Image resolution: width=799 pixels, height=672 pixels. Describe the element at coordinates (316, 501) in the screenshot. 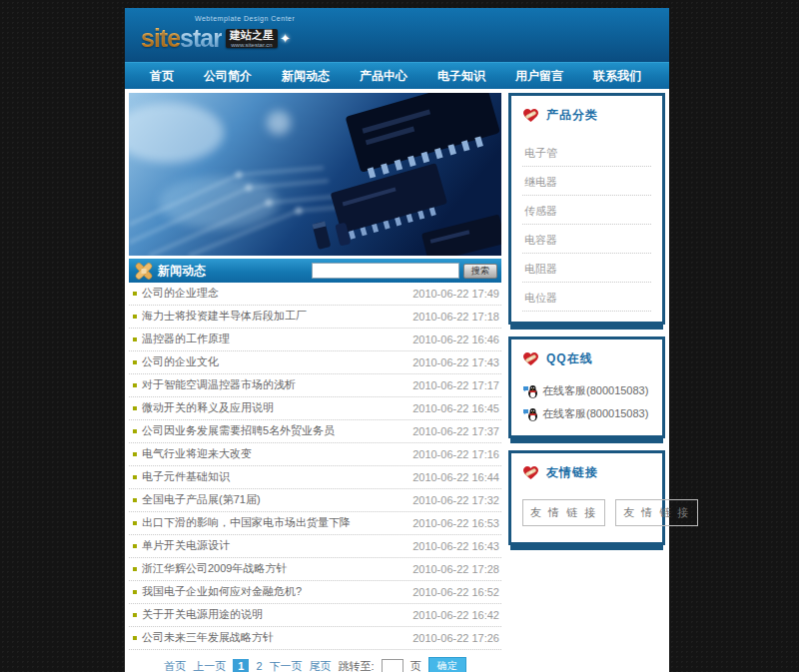

I see `news-item: 全国电子产品展(第71届)2010-06-22 17:32` at that location.